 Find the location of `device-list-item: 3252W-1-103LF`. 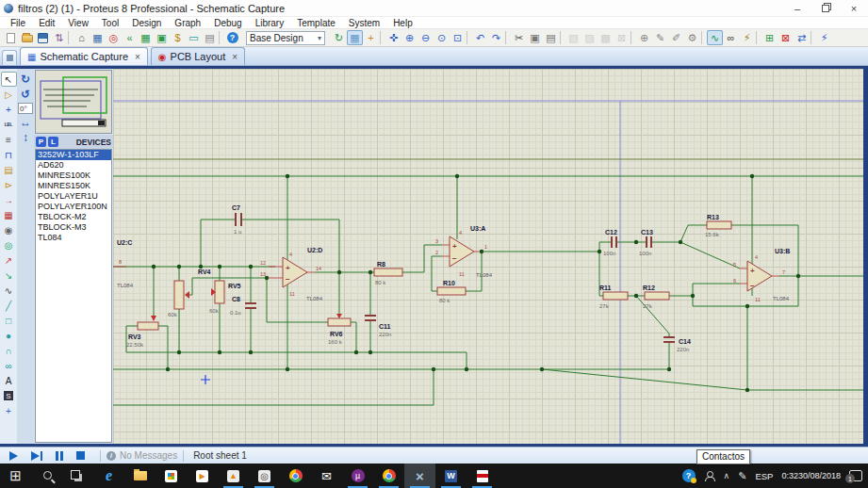

device-list-item: 3252W-1-103LF is located at coordinates (74, 155).